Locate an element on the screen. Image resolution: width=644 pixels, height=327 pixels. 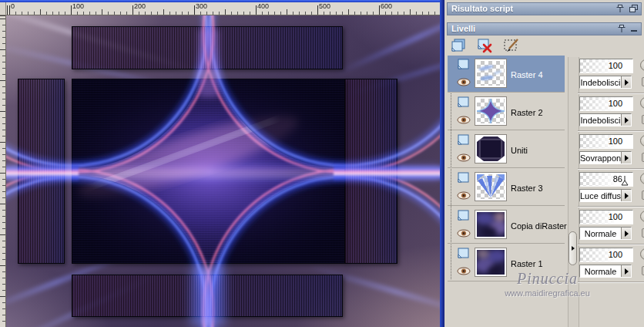
layer-controls-raster-3: 86 Luce diffusa is located at coordinates (611, 188).